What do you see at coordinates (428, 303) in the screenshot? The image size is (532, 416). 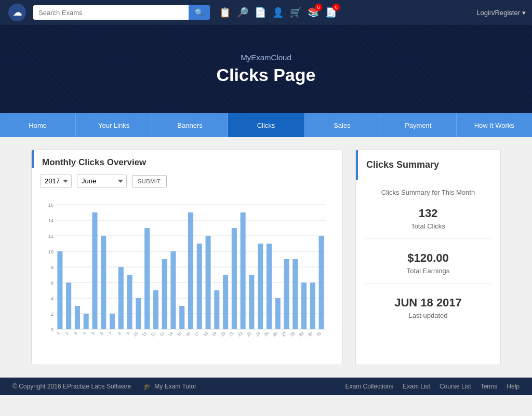 I see `last-updated-value: JUN 18 2017` at bounding box center [428, 303].